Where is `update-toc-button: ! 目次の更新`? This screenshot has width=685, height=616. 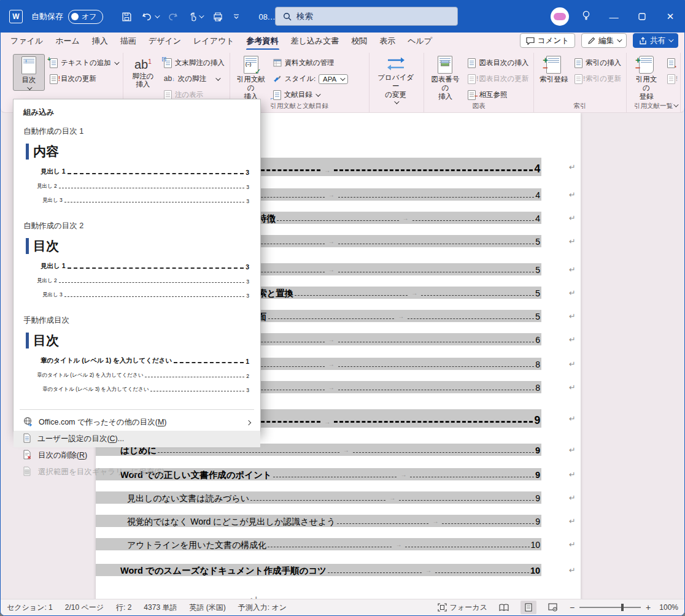
update-toc-button: ! 目次の更新 is located at coordinates (83, 79).